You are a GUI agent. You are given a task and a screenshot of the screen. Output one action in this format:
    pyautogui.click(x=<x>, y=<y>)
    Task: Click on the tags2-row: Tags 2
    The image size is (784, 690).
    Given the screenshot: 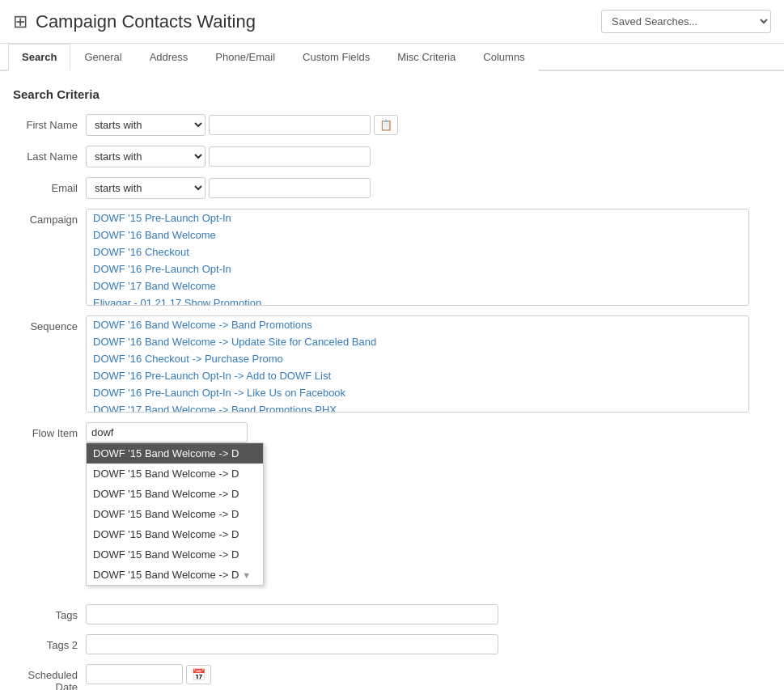 What is the action you would take?
    pyautogui.click(x=392, y=644)
    